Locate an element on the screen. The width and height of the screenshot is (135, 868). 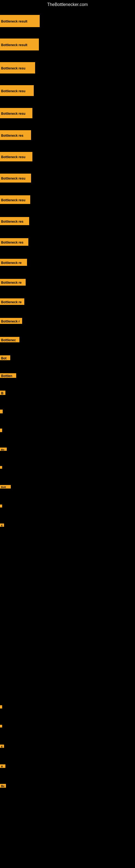
bar-item: Bott is located at coordinates (5, 487).